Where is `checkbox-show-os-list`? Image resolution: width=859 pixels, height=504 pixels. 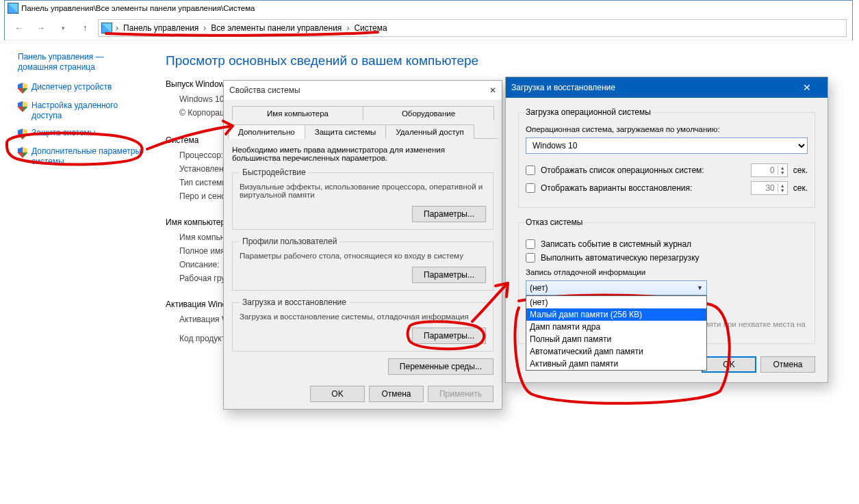
checkbox-show-os-list is located at coordinates (530, 170).